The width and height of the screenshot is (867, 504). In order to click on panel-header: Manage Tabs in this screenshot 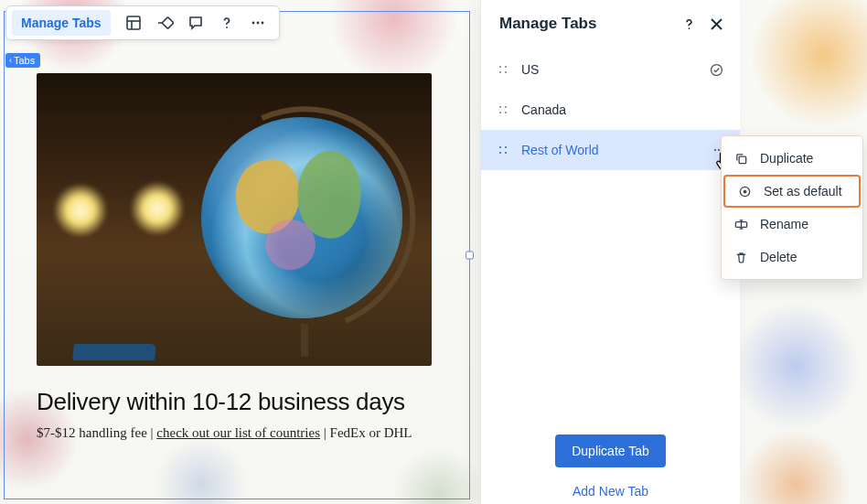, I will do `click(611, 25)`.